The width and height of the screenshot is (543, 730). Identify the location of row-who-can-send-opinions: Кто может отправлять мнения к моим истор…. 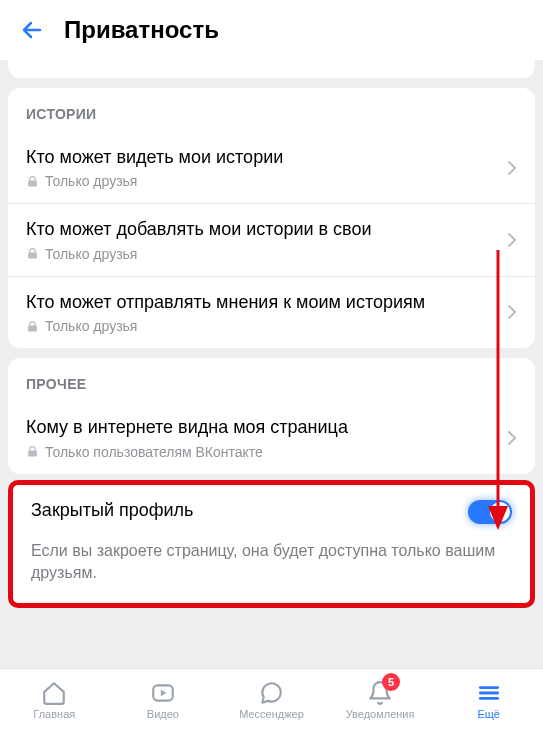
(272, 312).